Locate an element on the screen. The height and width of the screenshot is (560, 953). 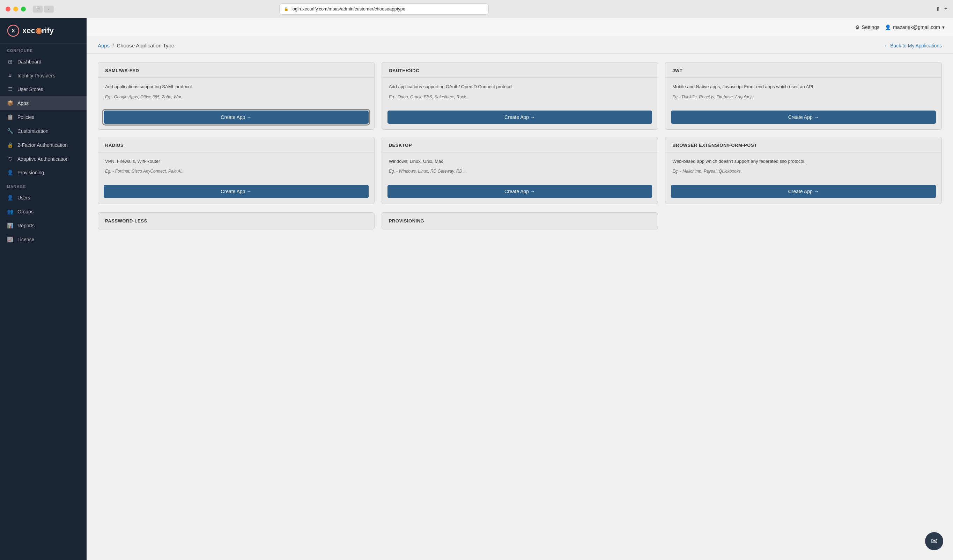
traffic-lights is located at coordinates (16, 9).